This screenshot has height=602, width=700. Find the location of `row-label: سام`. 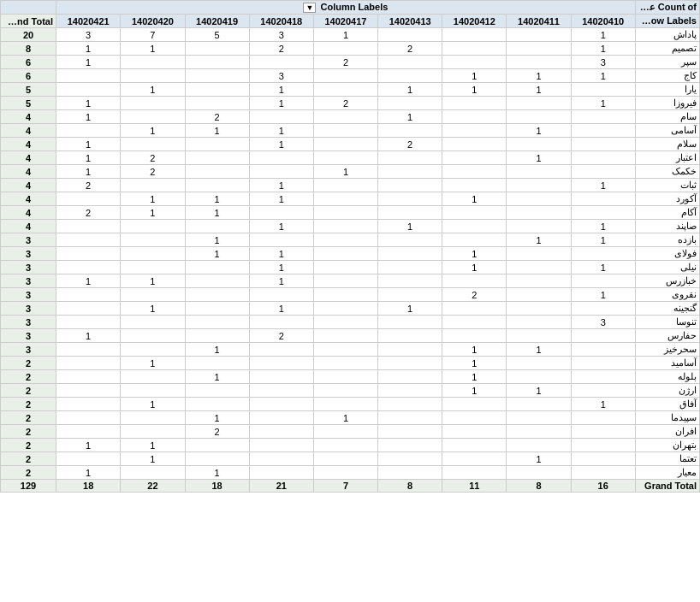

row-label: سام is located at coordinates (667, 117).